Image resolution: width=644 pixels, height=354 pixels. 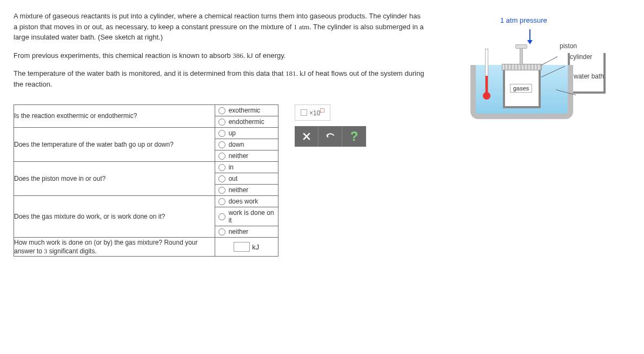 I want to click on piston-label: piston, so click(x=568, y=46).